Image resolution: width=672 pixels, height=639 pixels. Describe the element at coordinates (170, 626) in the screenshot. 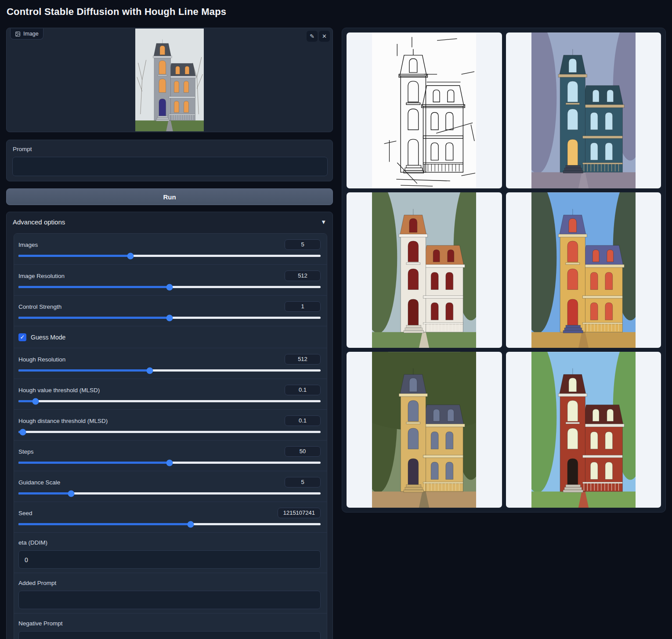

I see `textbox-row-negative-prompt: Negative Prompt` at that location.